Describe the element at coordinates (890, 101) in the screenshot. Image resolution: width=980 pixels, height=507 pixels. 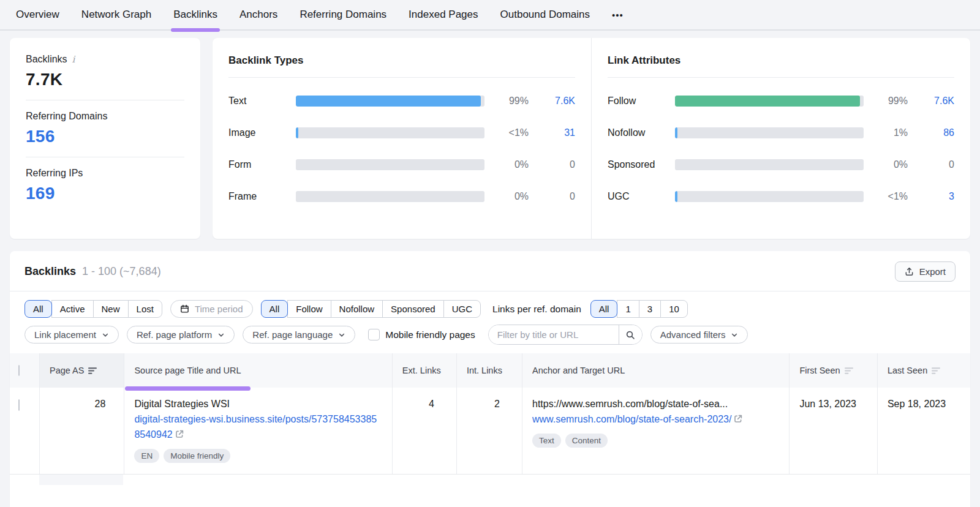
I see `bar-percent: 99%` at that location.